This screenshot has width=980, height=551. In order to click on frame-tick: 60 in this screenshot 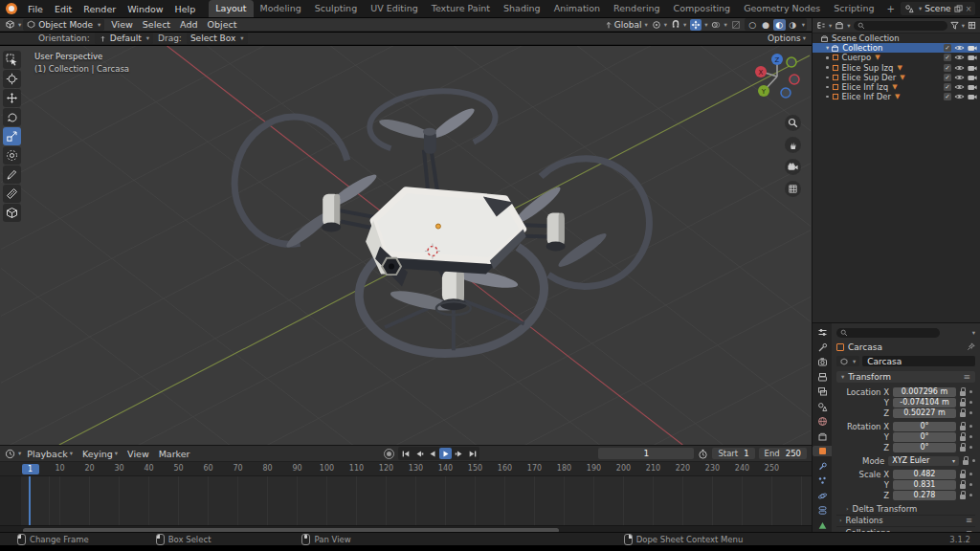, I will do `click(209, 469)`.